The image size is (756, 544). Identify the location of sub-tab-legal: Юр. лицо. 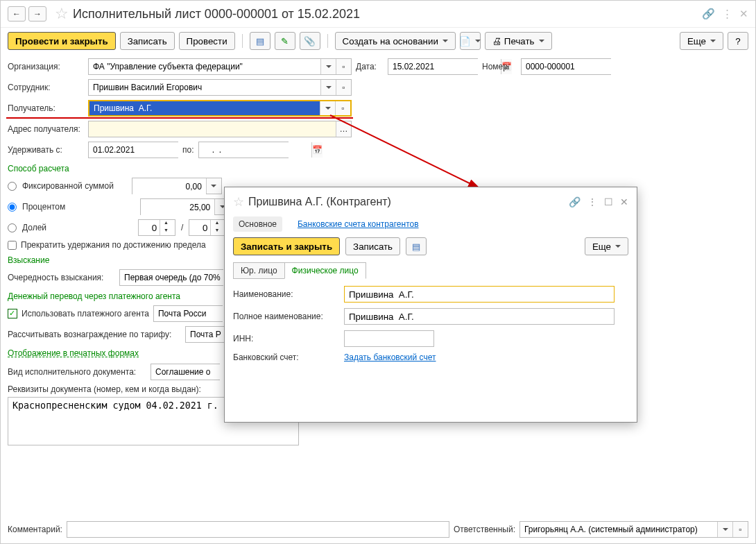
(259, 271).